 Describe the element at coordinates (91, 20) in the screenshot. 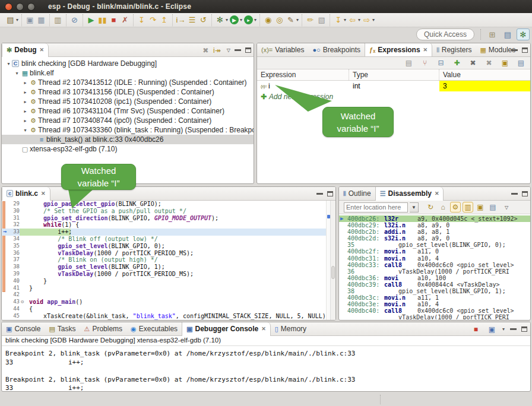

I see `resume-icon: ▶` at that location.